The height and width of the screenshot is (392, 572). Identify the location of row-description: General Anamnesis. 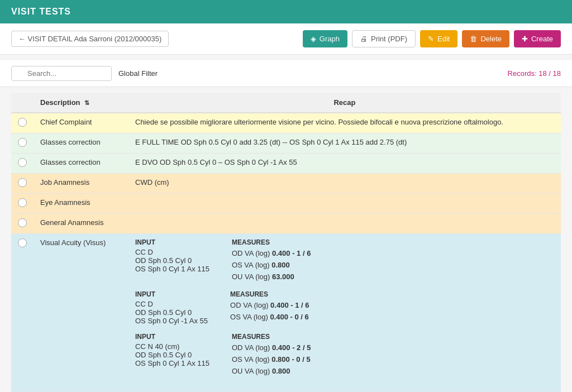
(81, 224).